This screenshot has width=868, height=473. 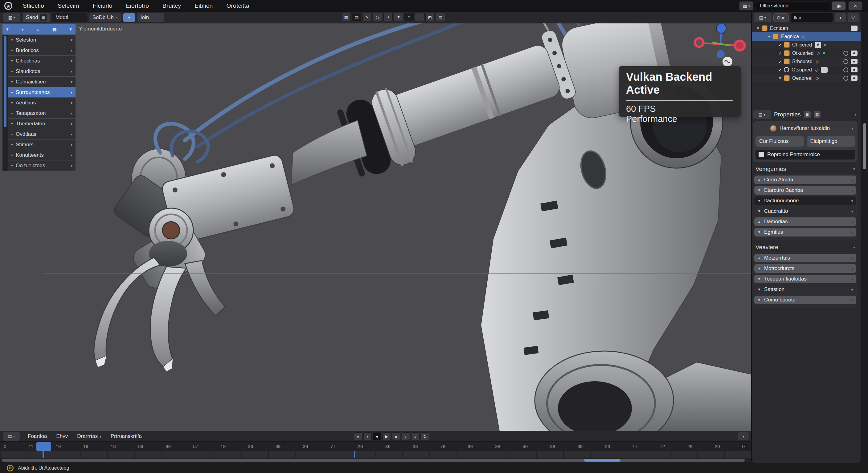 I want to click on move-icon: +, so click(x=23, y=30).